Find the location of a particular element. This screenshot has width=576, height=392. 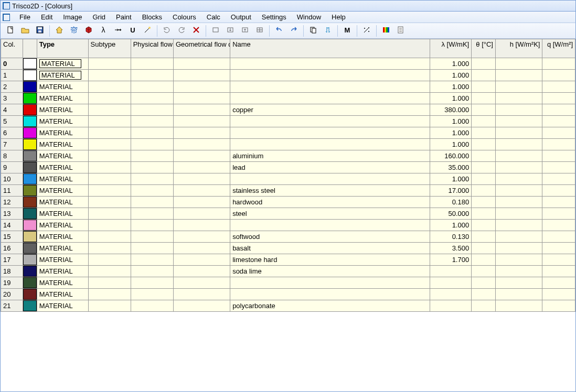

wand-dots-button is located at coordinates (367, 31).